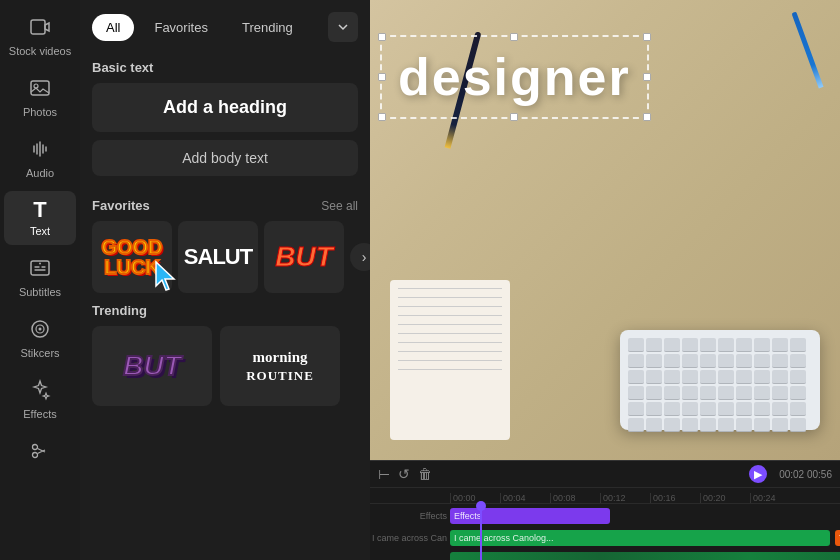  I want to click on timeline-trash-icon: 🗑, so click(425, 474).